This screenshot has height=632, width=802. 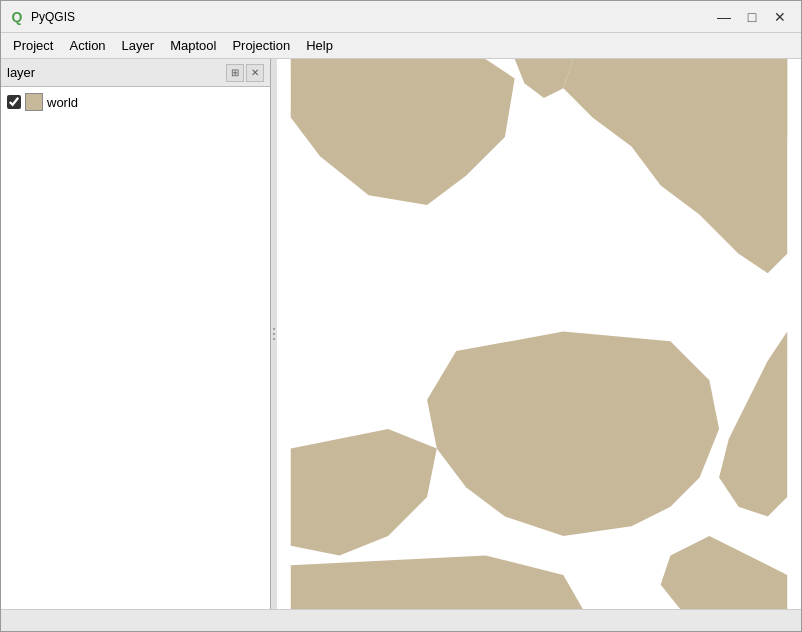 What do you see at coordinates (780, 17) in the screenshot?
I see `close-button: ✕` at bounding box center [780, 17].